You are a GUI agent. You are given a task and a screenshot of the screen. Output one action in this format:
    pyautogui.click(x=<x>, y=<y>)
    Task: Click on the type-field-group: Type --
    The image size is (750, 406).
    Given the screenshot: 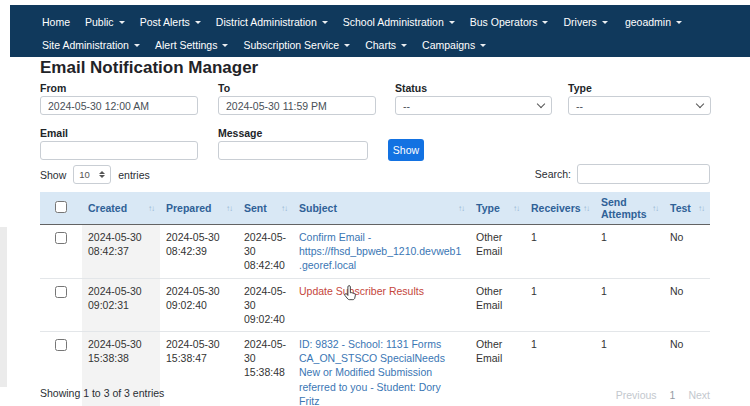 What is the action you would take?
    pyautogui.click(x=640, y=98)
    